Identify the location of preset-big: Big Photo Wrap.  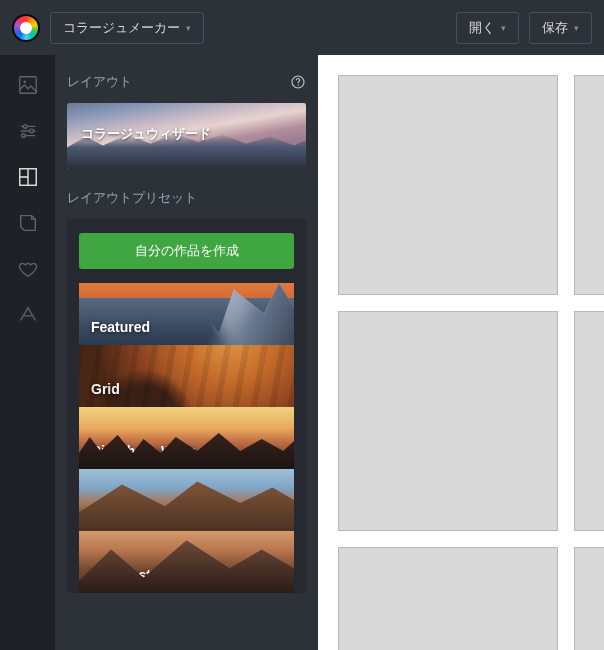
(186, 438).